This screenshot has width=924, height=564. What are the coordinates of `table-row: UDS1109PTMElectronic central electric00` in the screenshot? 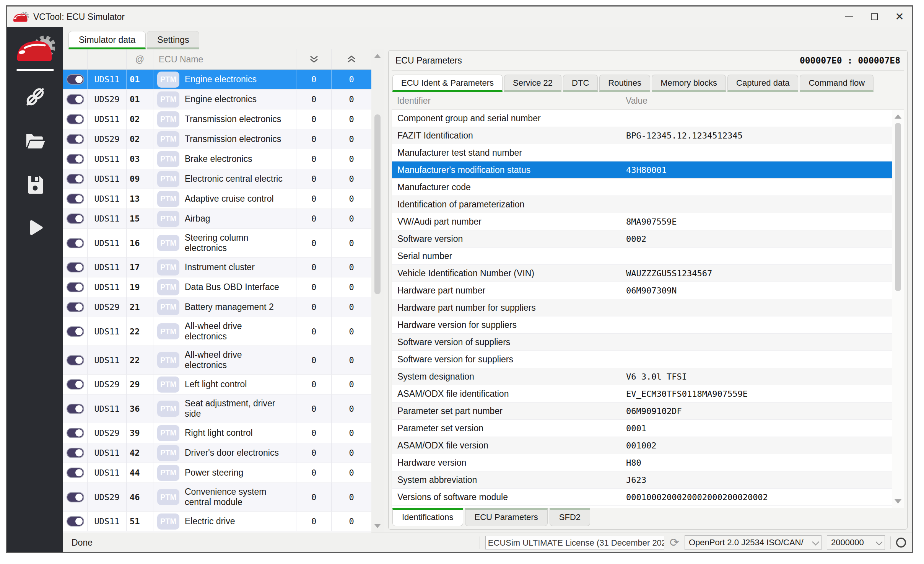 It's located at (217, 179).